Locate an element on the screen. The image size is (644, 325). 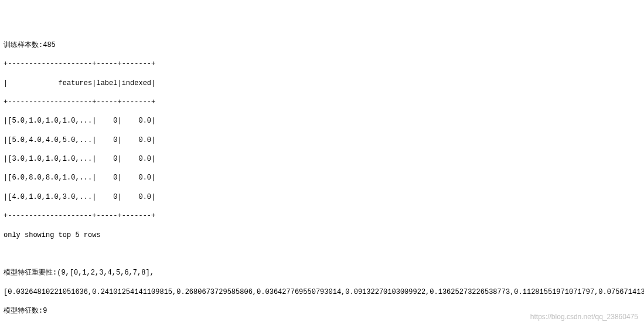
table1-header: | features|label|indexed| is located at coordinates (322, 83).